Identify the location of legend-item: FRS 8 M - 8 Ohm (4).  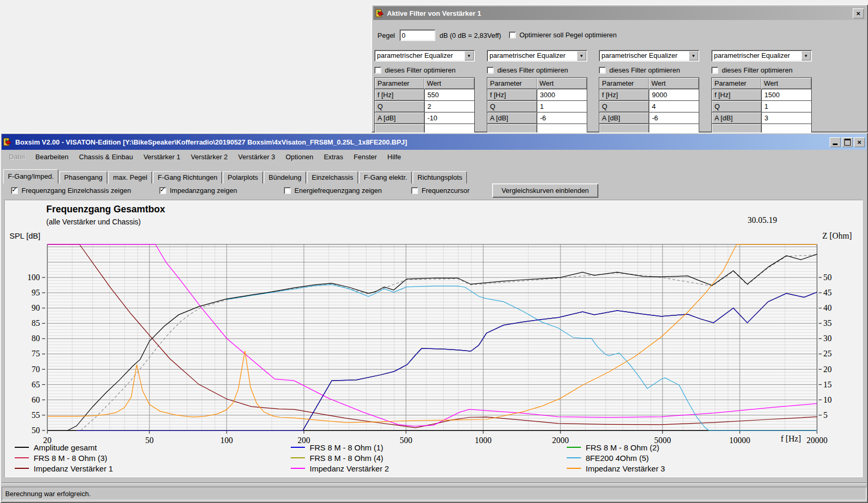
(337, 458).